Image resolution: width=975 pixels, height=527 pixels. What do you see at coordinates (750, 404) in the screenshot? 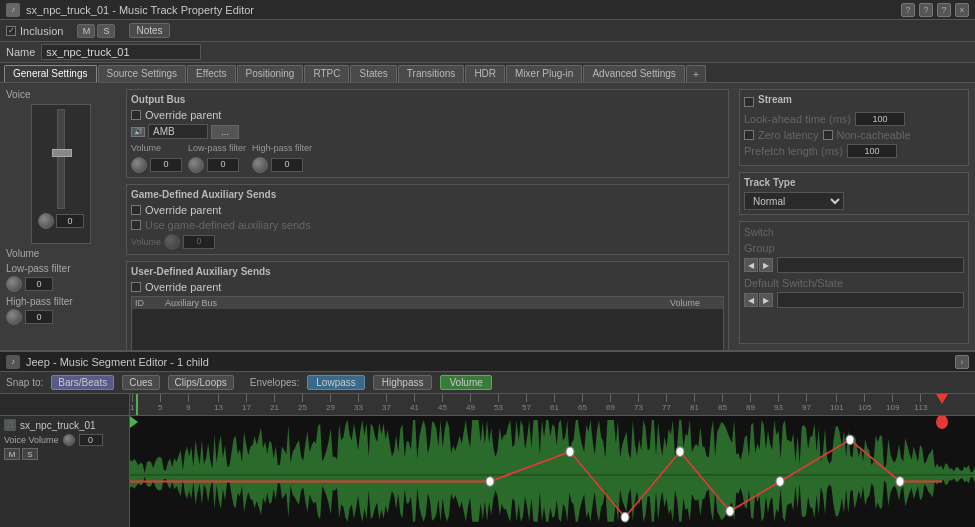
I see `ruler-marker: 89` at bounding box center [750, 404].